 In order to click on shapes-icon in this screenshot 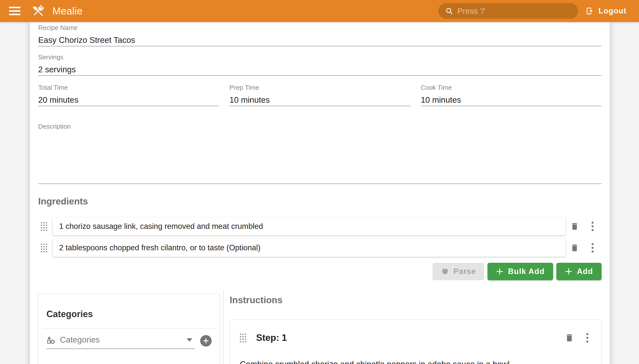, I will do `click(51, 340)`.